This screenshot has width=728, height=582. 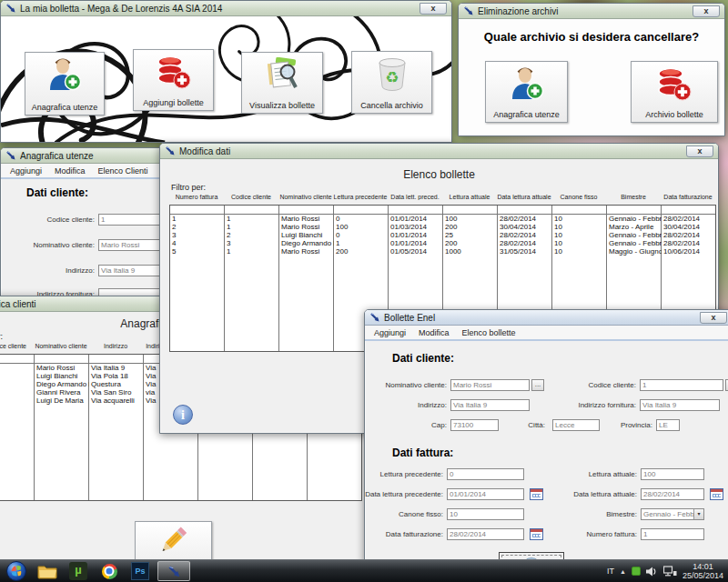 What do you see at coordinates (62, 393) in the screenshot?
I see `table-cell: Gianni Rivera` at bounding box center [62, 393].